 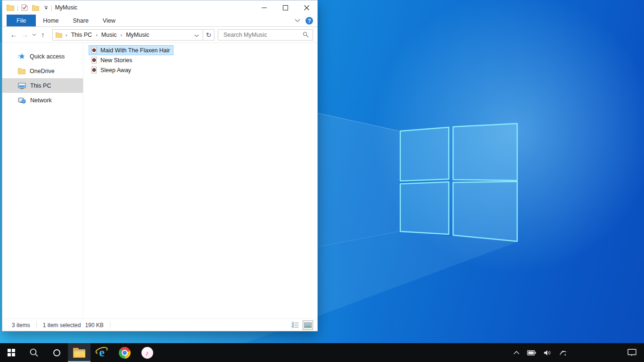 What do you see at coordinates (94, 325) in the screenshot?
I see `selected-size-text: 190 KB` at bounding box center [94, 325].